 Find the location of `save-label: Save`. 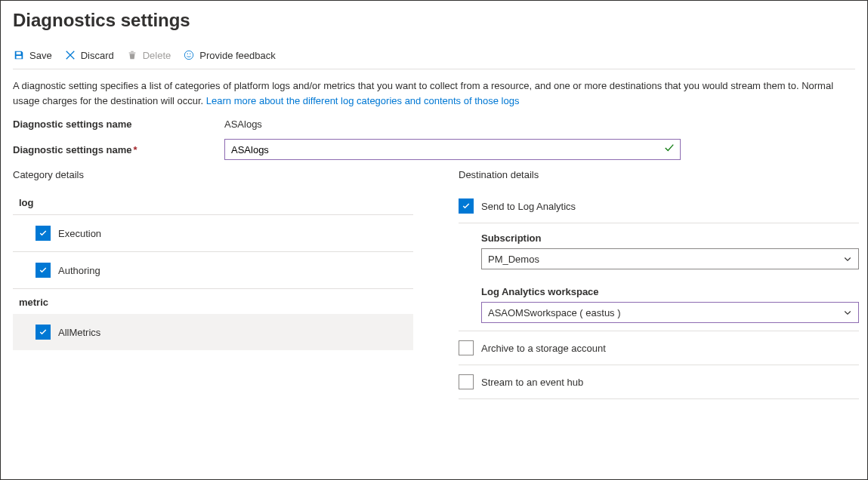

save-label: Save is located at coordinates (41, 56).